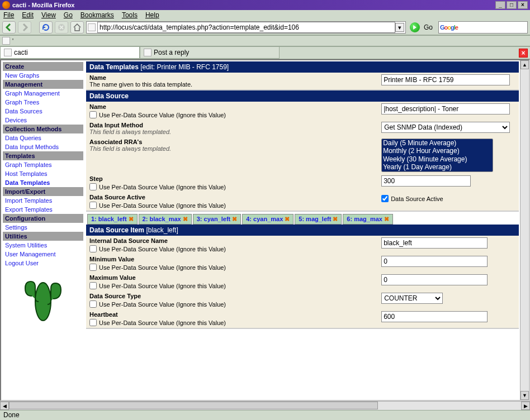 The width and height of the screenshot is (530, 420). What do you see at coordinates (112, 219) in the screenshot?
I see `ds-item-tab: 1: black_left✖` at bounding box center [112, 219].